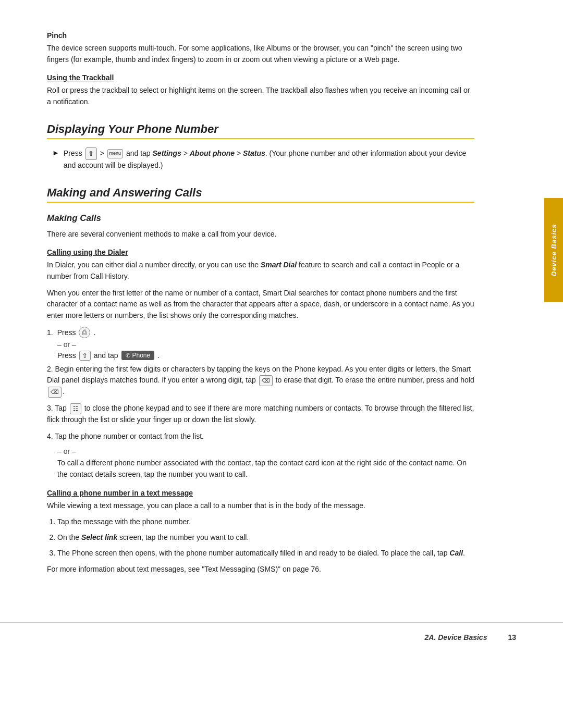 The image size is (563, 728). What do you see at coordinates (158, 355) in the screenshot?
I see `step1b-period: .` at bounding box center [158, 355].